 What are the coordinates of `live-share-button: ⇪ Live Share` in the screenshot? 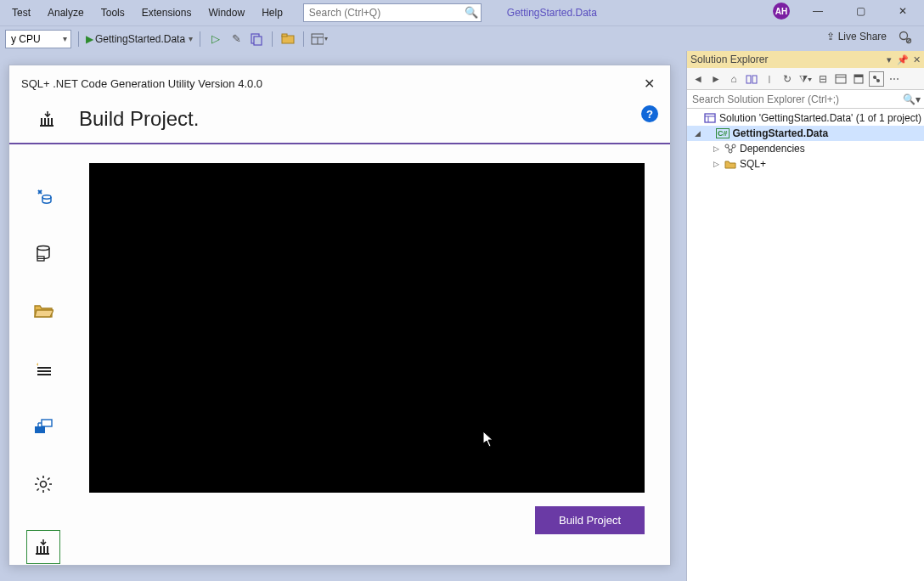 It's located at (856, 37).